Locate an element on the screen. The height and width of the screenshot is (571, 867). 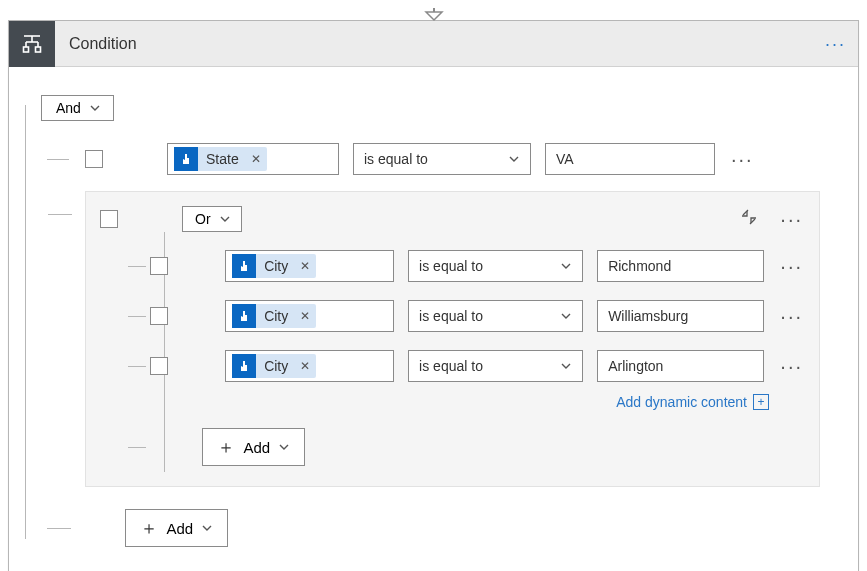
card-title: Condition is located at coordinates (96, 44).